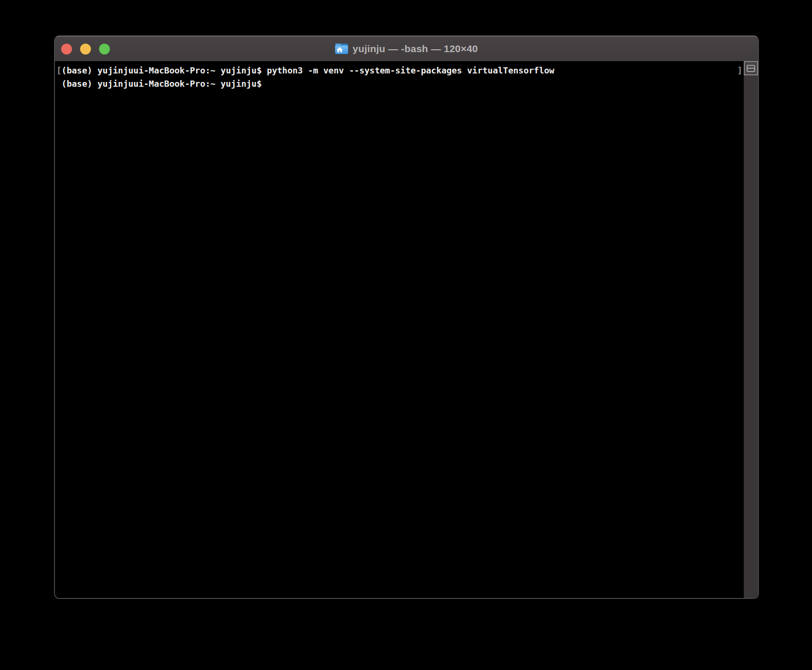 This screenshot has width=812, height=670. Describe the element at coordinates (399, 71) in the screenshot. I see `terminal-line-command: [(base) yujinjuui-MacBook-Pro:~ yujinju$…` at that location.